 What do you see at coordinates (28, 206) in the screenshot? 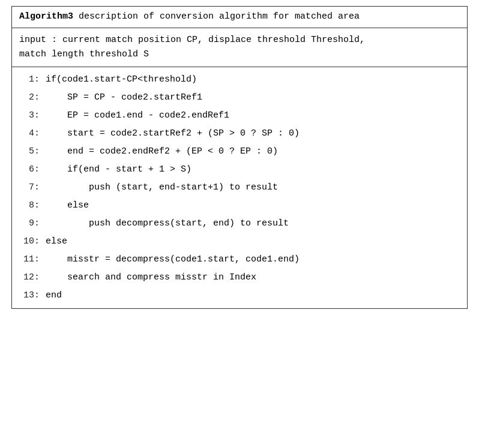
I see `line-number: 8:` at bounding box center [28, 206].